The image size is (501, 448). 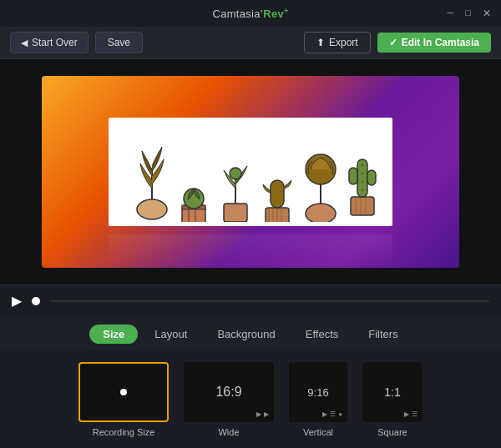 I want to click on tabs-area: Size Layout Background Effects Filters, so click(x=250, y=334).